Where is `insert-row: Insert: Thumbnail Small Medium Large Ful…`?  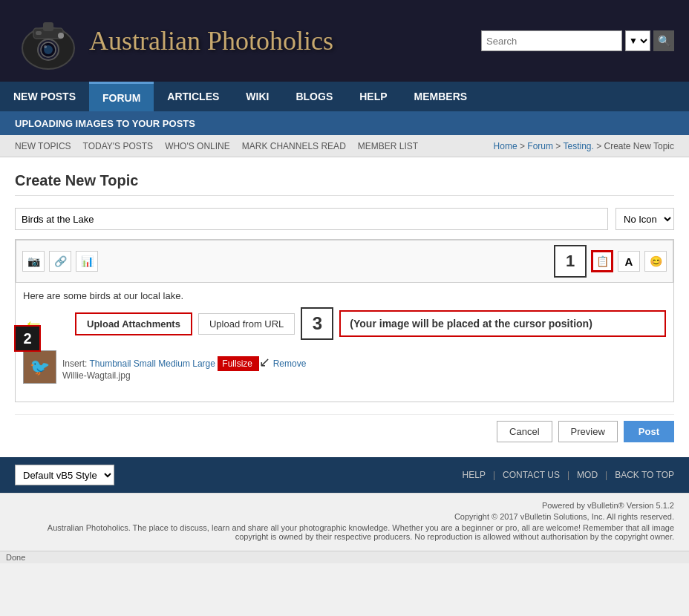
insert-row: Insert: Thumbnail Small Medium Large Ful… is located at coordinates (184, 362).